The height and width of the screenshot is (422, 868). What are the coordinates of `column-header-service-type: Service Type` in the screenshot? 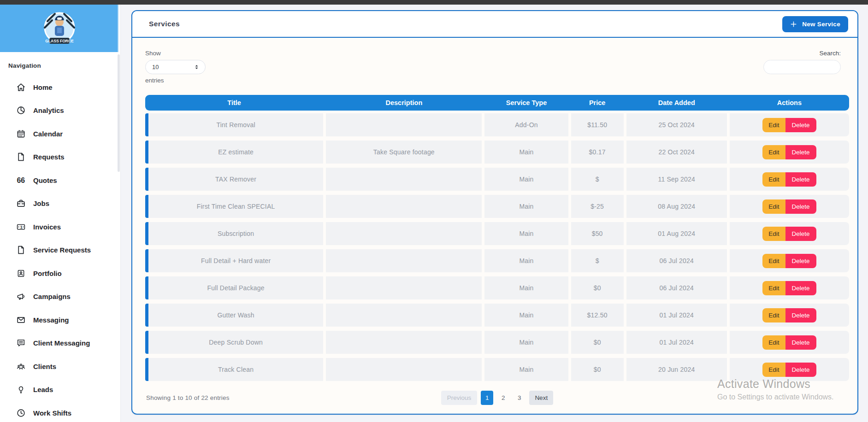 It's located at (526, 103).